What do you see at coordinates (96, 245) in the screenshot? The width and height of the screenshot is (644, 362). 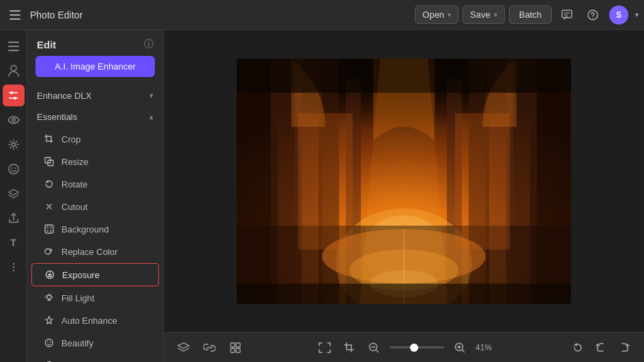 I see `menu-items-container: CropResizeRotateCutoutBackgroundReplace …` at bounding box center [96, 245].